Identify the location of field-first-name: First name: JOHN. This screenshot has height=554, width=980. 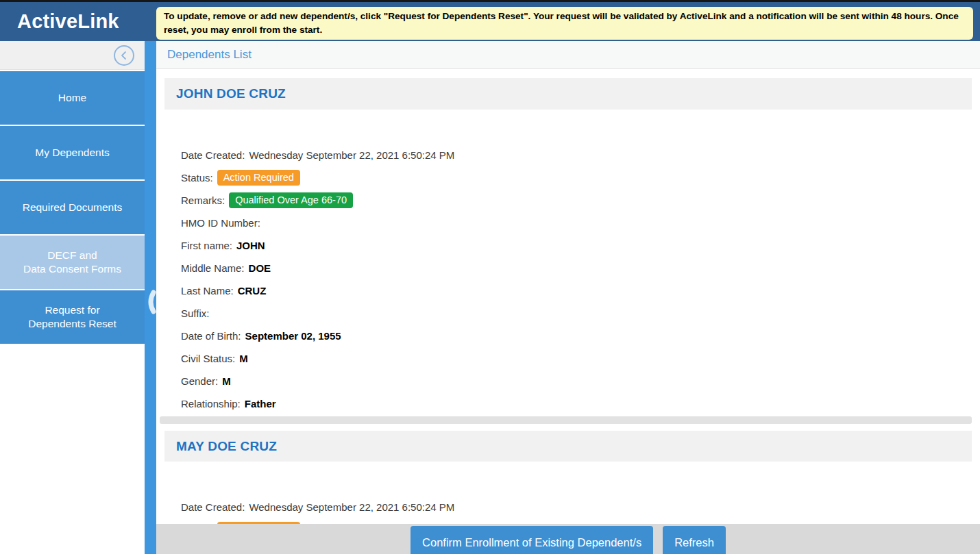
(576, 245).